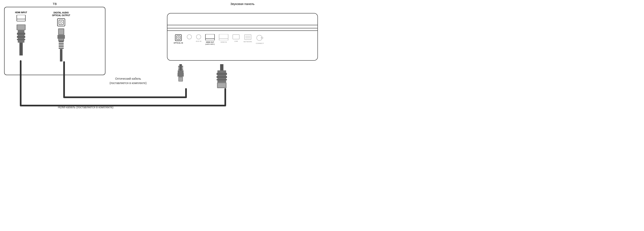  What do you see at coordinates (242, 31) in the screenshot?
I see `soundbar-line3` at bounding box center [242, 31].